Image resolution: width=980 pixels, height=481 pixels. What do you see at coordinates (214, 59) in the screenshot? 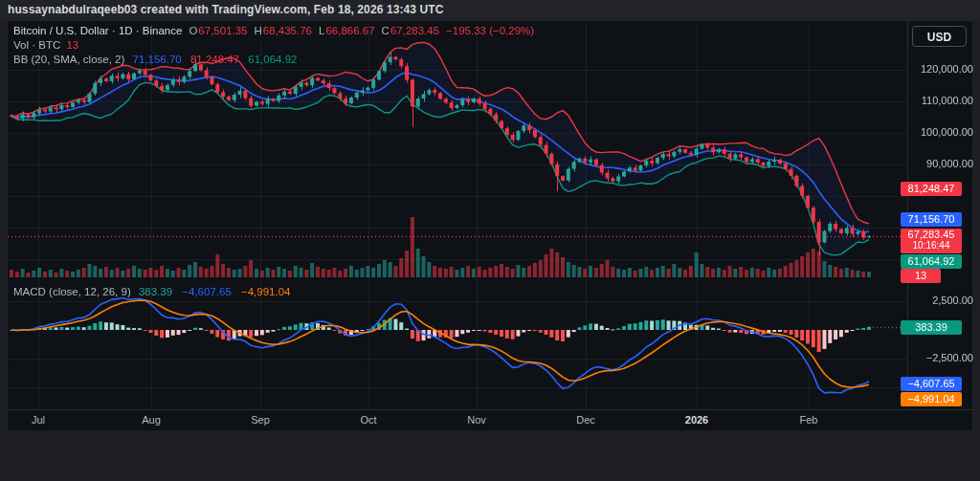
I see `bb-upper-value: 81,248.47` at bounding box center [214, 59].